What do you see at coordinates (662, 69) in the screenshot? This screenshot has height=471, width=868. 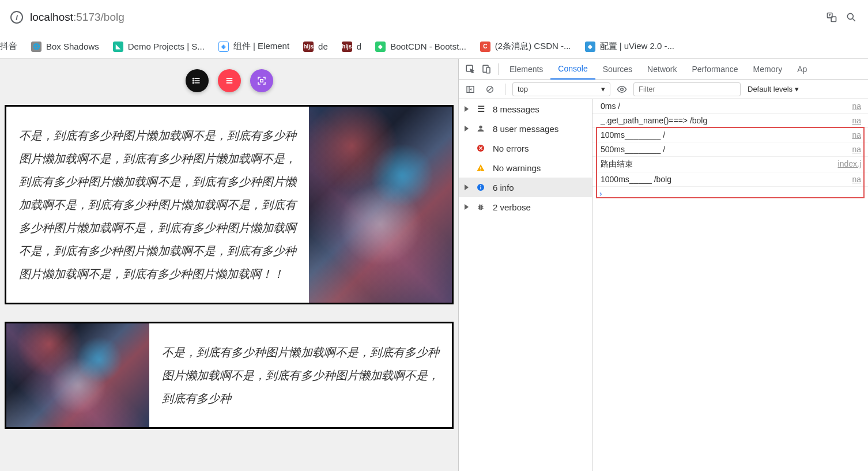 I see `tab-network: Network` at bounding box center [662, 69].